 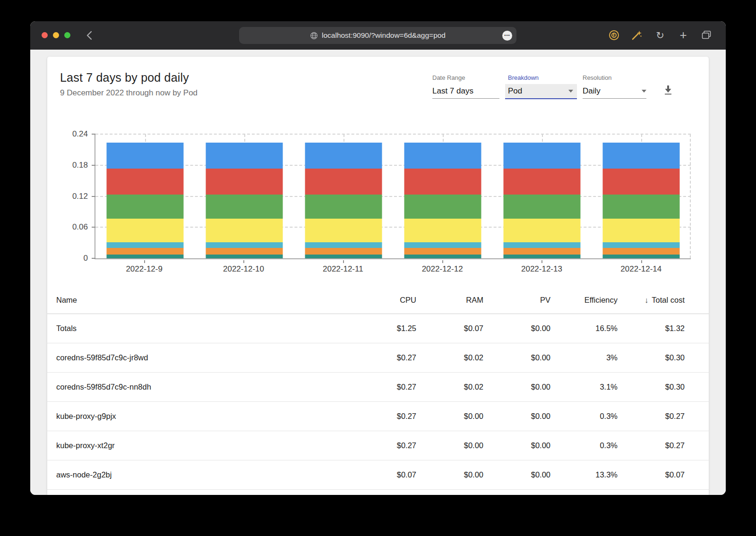 What do you see at coordinates (378, 417) in the screenshot?
I see `table-row: kube-proxy-g9pjx$0.27$0.00$0.000.3%$0.27` at bounding box center [378, 417].